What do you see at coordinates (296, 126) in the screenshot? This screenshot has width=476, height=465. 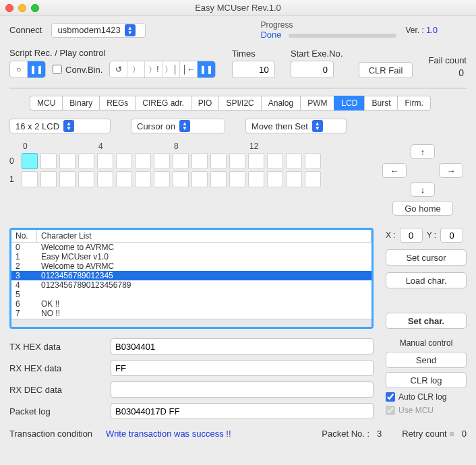 I see `lcd-mode-select: Move then Set▲▼` at bounding box center [296, 126].